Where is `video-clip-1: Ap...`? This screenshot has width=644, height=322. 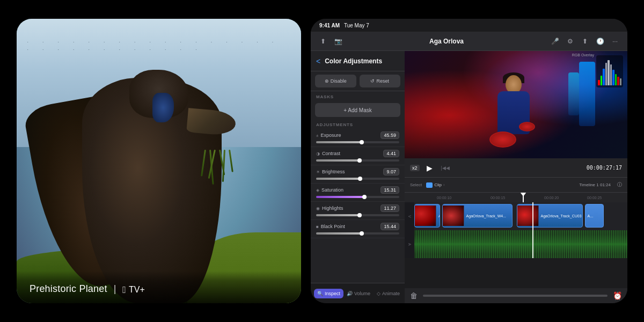
video-clip-1: Ap... is located at coordinates (427, 216).